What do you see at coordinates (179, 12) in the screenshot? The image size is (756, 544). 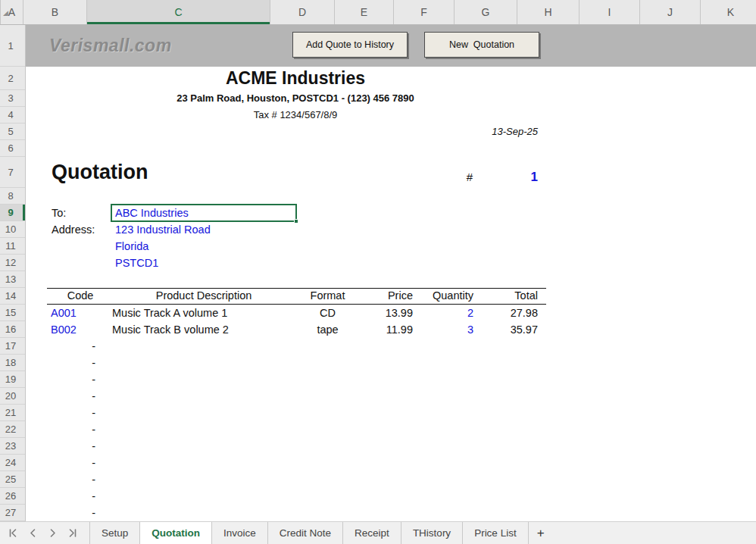 I see `column-header: C` at bounding box center [179, 12].